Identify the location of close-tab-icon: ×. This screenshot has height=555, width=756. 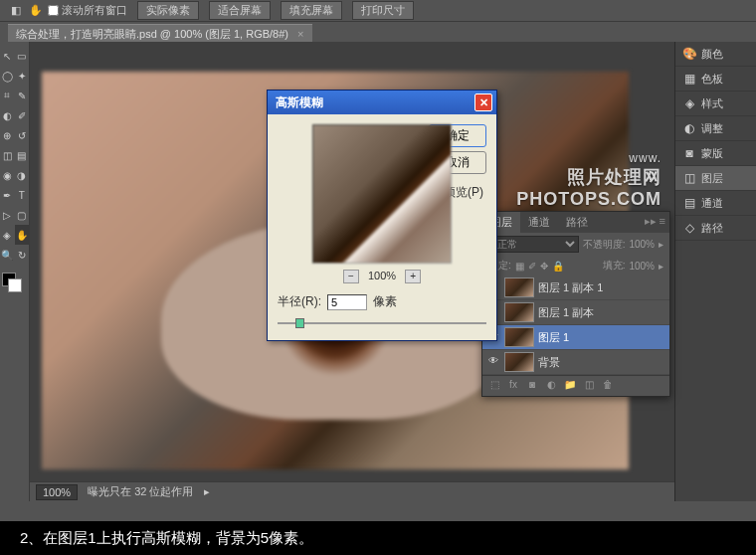
(300, 34).